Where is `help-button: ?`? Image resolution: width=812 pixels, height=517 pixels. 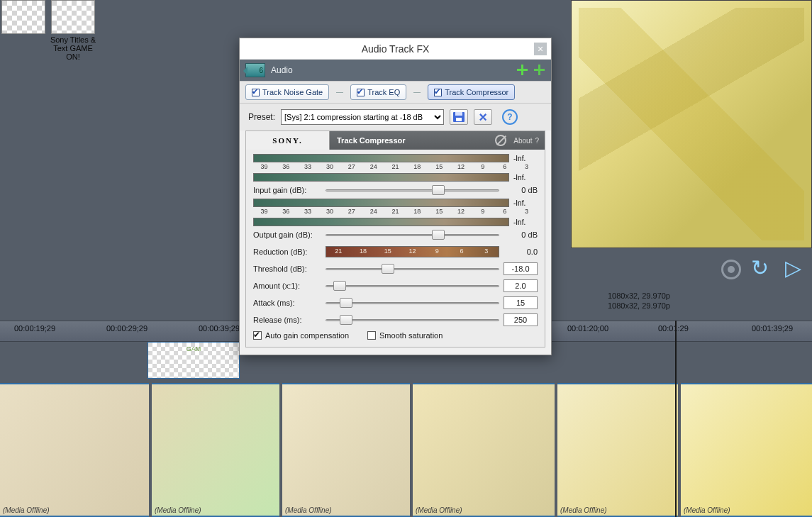 help-button: ? is located at coordinates (510, 117).